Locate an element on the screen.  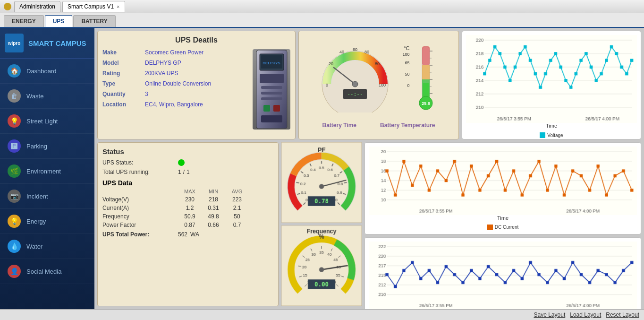
sidebar-item-water: 💧 Water is located at coordinates (47, 247).